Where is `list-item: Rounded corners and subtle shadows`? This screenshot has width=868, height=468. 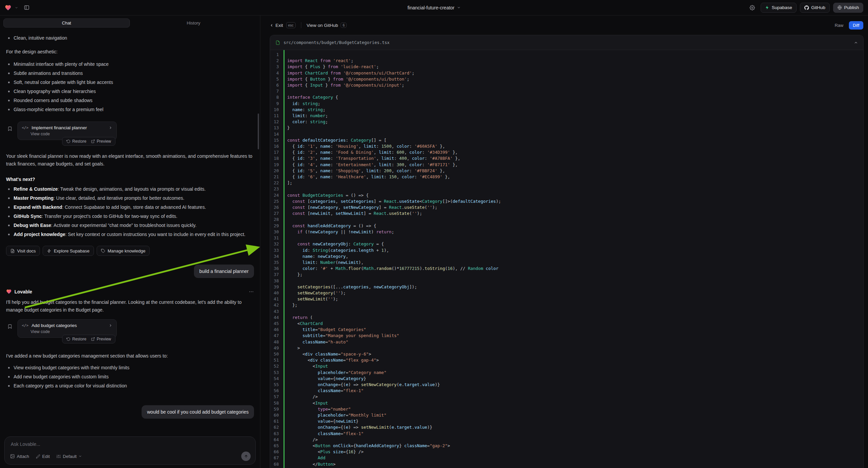 list-item: Rounded corners and subtle shadows is located at coordinates (130, 100).